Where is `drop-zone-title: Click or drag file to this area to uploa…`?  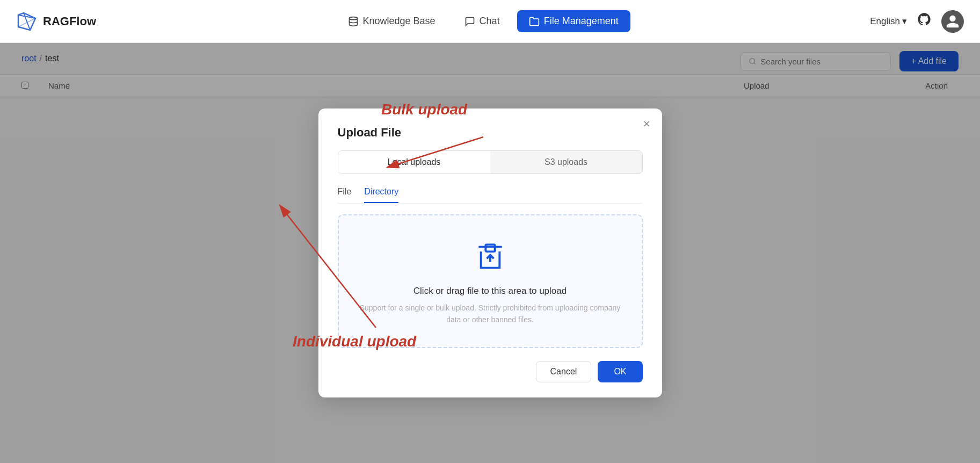 drop-zone-title: Click or drag file to this area to uploa… is located at coordinates (490, 291).